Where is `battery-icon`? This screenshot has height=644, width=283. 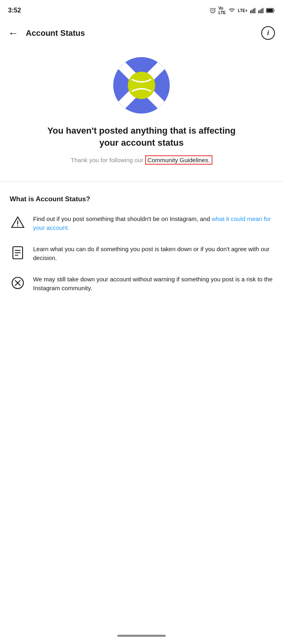
battery-icon is located at coordinates (271, 10).